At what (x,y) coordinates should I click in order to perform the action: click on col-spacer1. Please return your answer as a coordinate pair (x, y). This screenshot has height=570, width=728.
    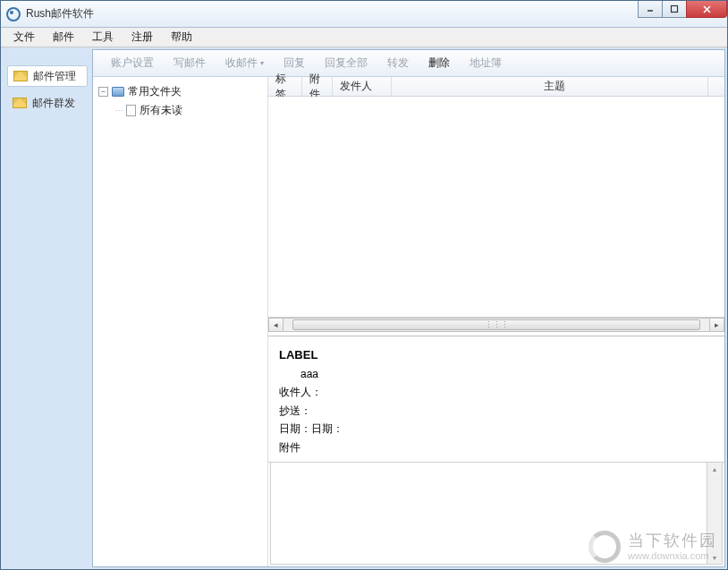
    Looking at the image, I should click on (464, 86).